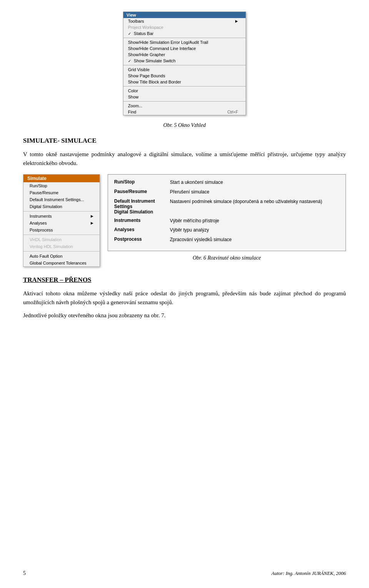  I want to click on checkmark-icon-2: ✓, so click(130, 61).